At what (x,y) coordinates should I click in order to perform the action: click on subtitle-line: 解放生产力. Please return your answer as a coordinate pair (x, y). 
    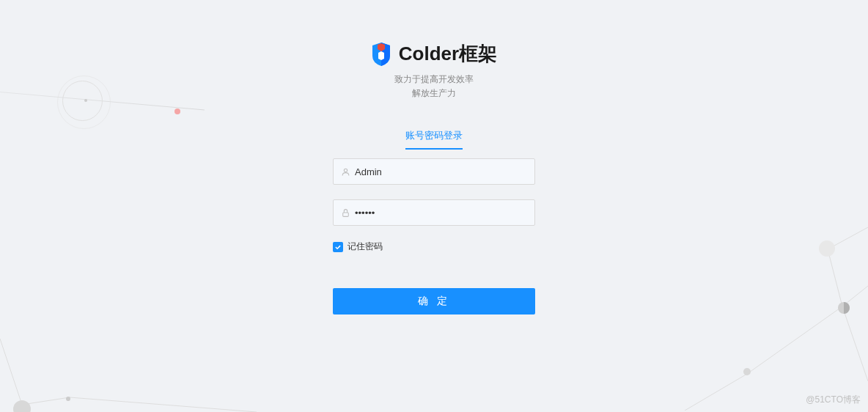
    Looking at the image, I should click on (434, 94).